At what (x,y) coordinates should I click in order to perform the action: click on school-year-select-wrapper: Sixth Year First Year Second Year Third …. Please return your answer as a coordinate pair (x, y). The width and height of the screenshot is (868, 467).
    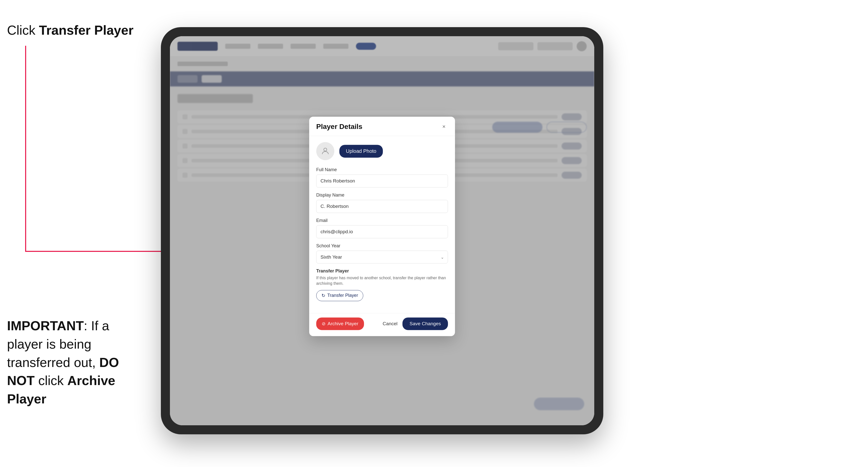
    Looking at the image, I should click on (382, 257).